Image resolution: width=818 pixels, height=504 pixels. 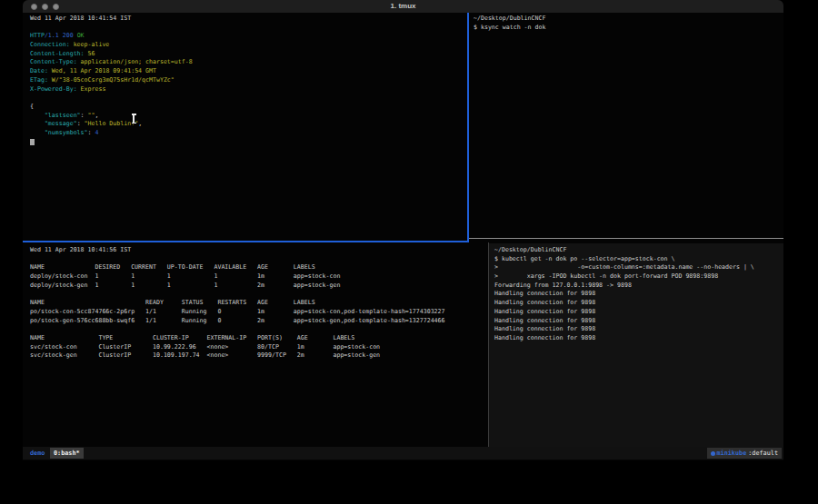 I want to click on close-button, so click(x=35, y=7).